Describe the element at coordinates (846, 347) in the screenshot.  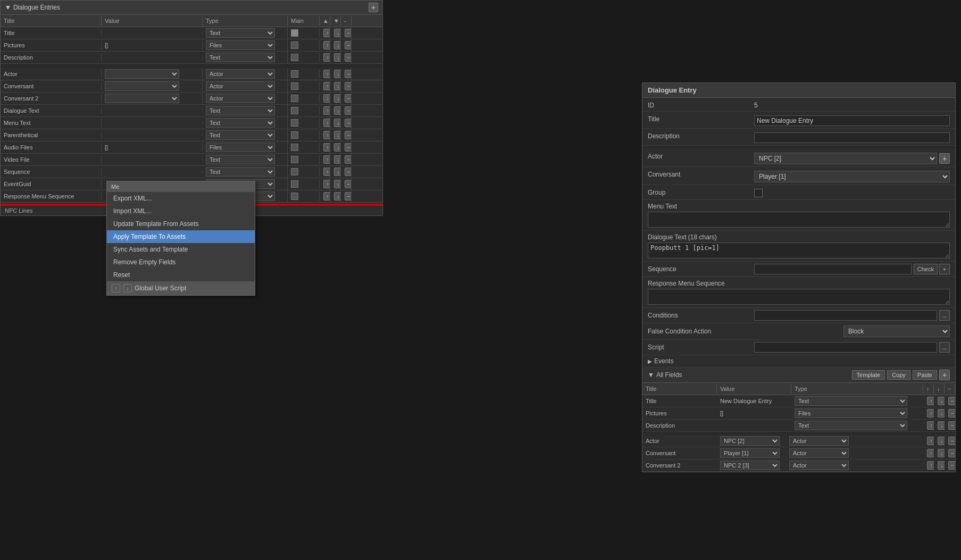
I see `script-input` at that location.